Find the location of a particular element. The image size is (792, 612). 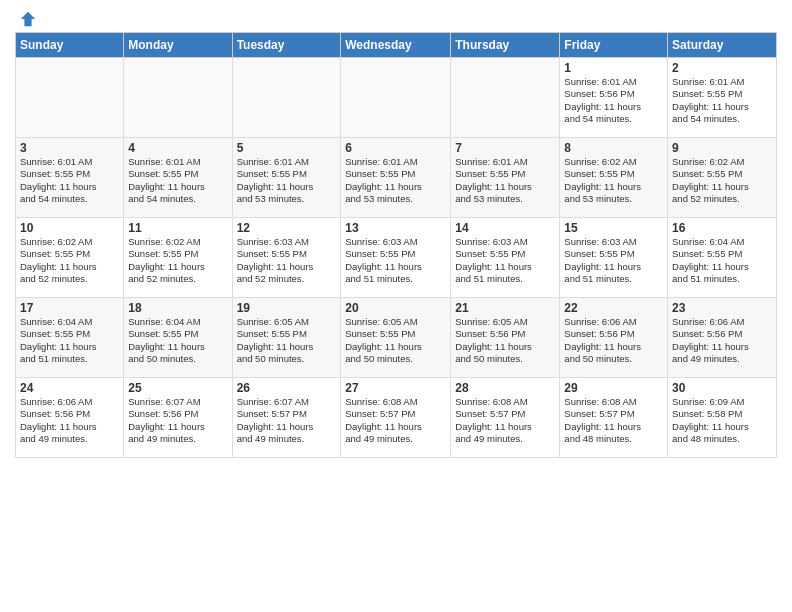

day-number: 29 is located at coordinates (614, 388).